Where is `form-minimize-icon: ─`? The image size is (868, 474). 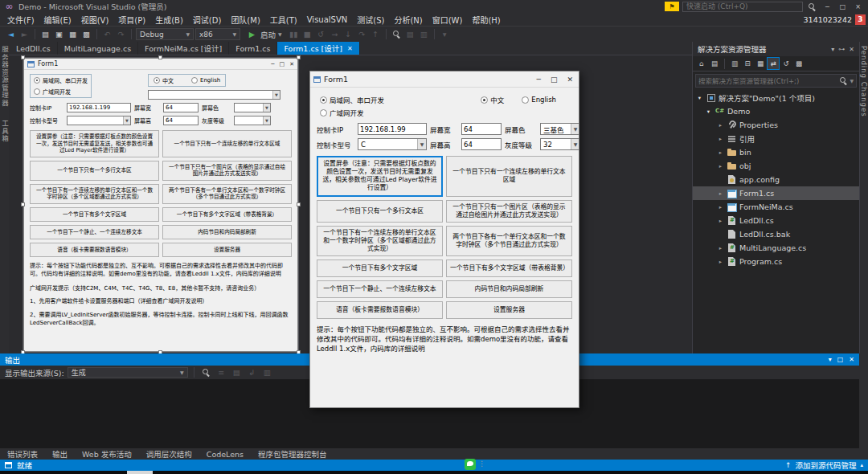
form-minimize-icon: ─ is located at coordinates (272, 64).